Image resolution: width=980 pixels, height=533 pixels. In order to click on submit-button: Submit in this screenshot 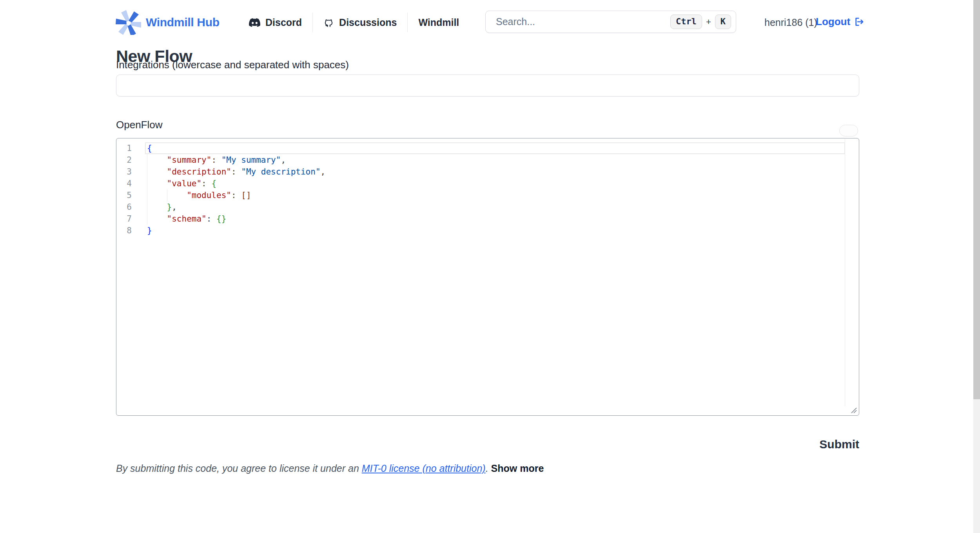, I will do `click(488, 444)`.